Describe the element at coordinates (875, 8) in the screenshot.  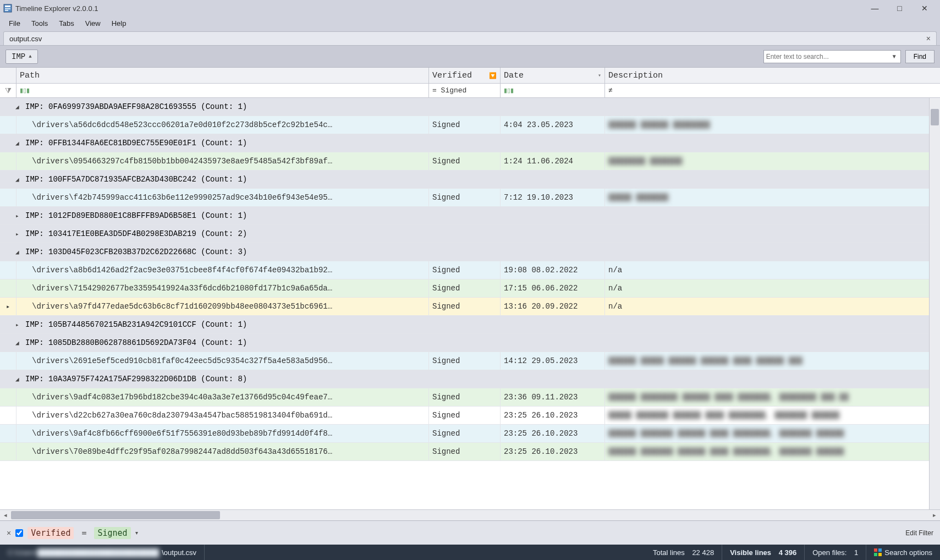
I see `minimize-button: —` at that location.